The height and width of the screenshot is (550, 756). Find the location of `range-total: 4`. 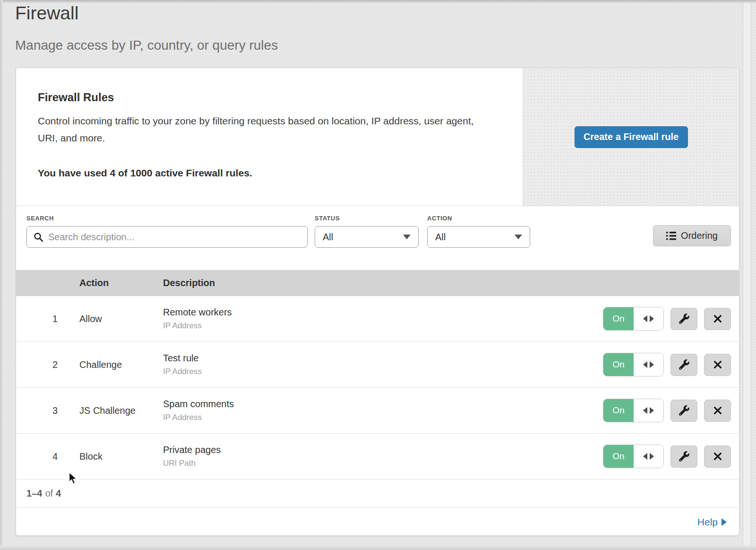

range-total: 4 is located at coordinates (59, 494).